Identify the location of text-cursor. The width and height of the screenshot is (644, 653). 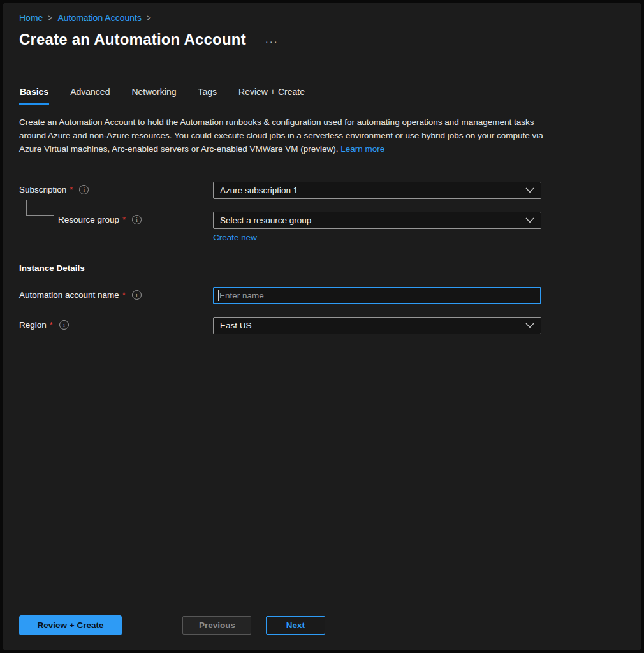
(218, 296).